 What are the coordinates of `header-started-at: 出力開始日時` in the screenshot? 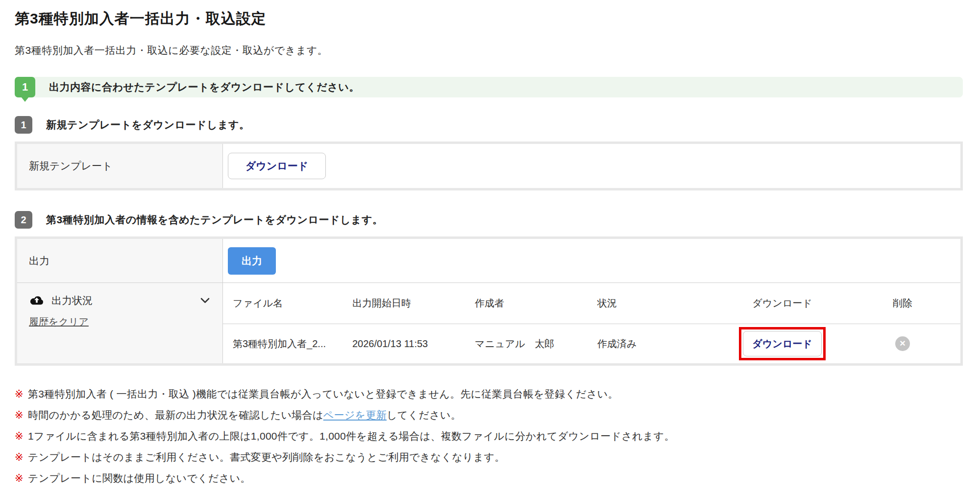 It's located at (414, 304).